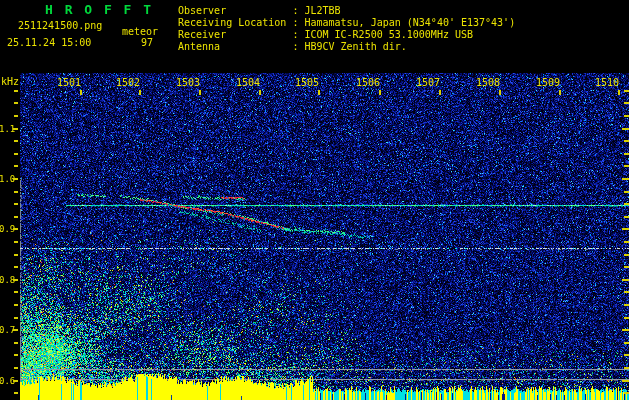 This screenshot has height=400, width=629. I want to click on time-label: 1504, so click(248, 83).